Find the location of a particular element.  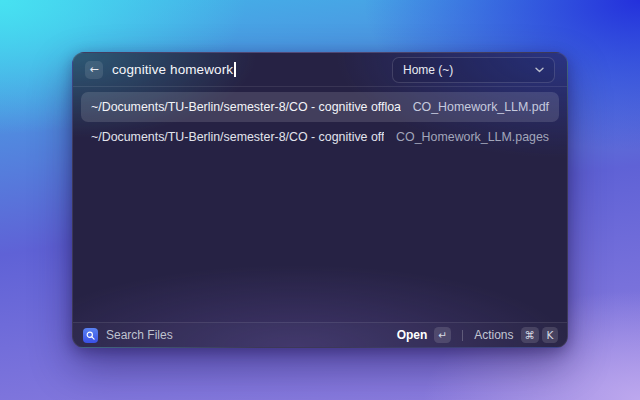

k-key-badge: K is located at coordinates (550, 335).